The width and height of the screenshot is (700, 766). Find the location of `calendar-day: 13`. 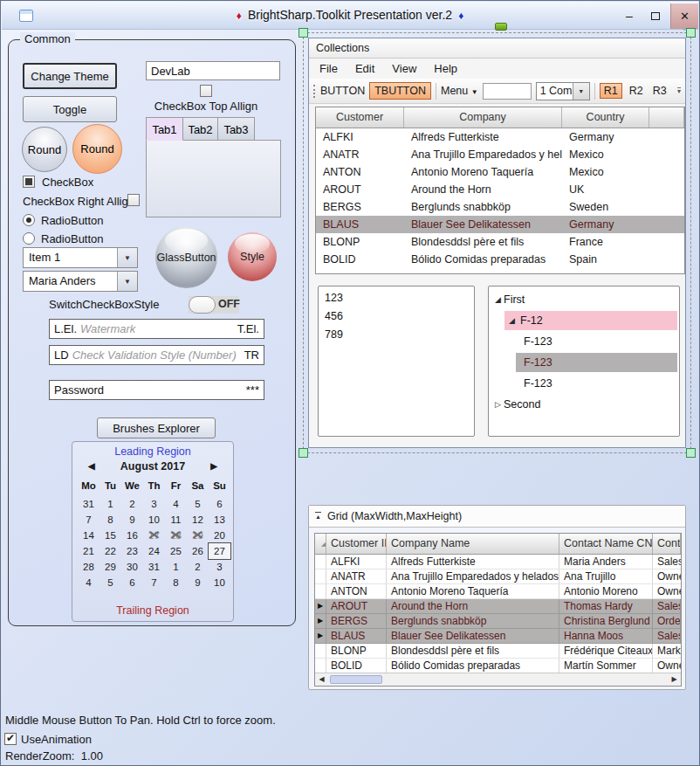

calendar-day: 13 is located at coordinates (220, 520).